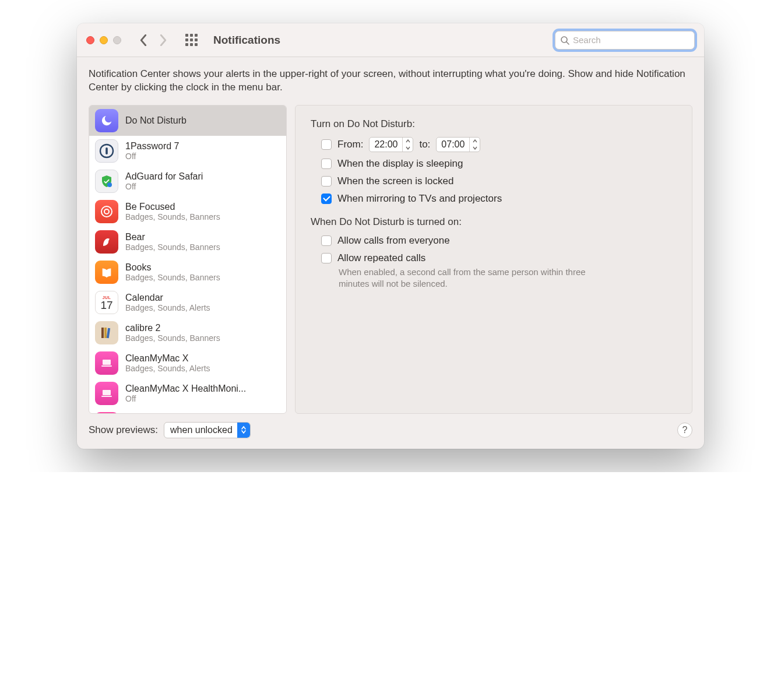  What do you see at coordinates (625, 40) in the screenshot?
I see `search-field` at bounding box center [625, 40].